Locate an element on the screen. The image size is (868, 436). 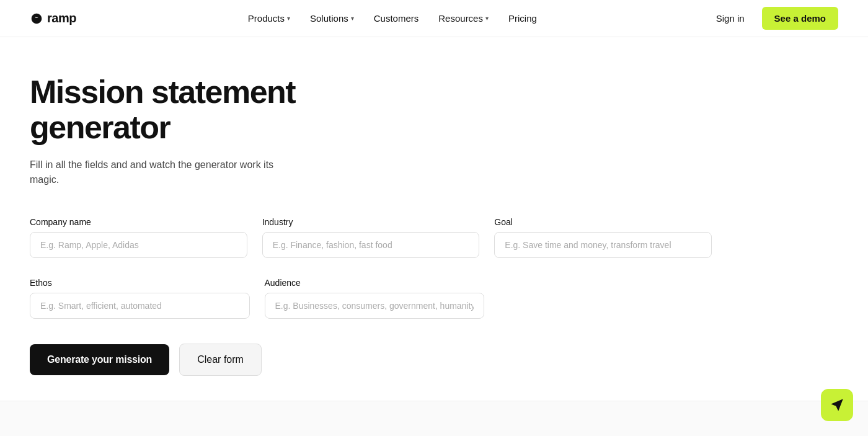
form-bottom-row: Ethos Audience is located at coordinates (257, 298).